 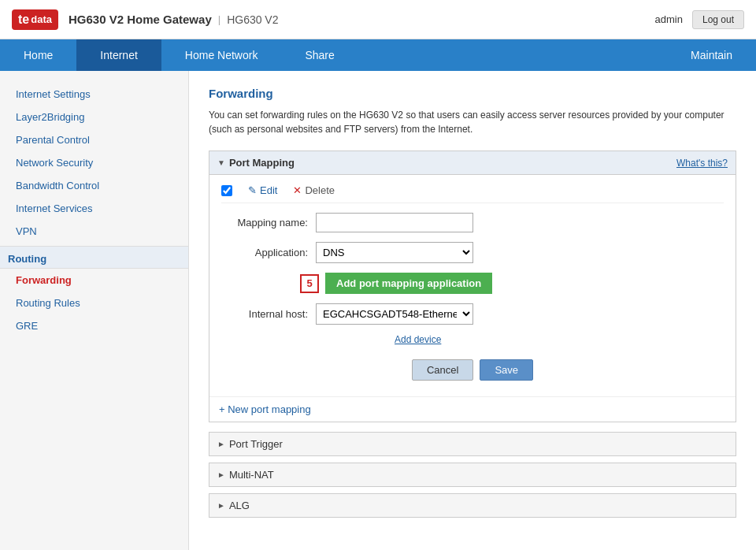 I want to click on sidebar-item-gre: GRE, so click(x=94, y=326).